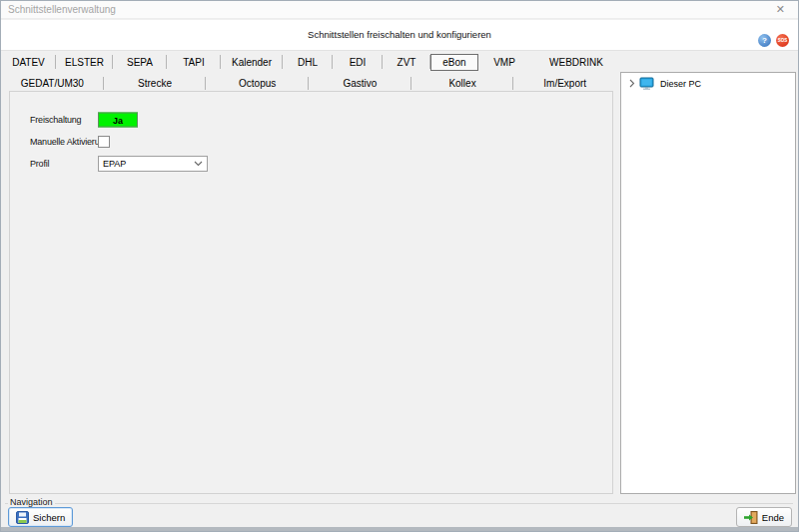 Image resolution: width=799 pixels, height=532 pixels. I want to click on profil-row: Profil EPAP, so click(312, 164).